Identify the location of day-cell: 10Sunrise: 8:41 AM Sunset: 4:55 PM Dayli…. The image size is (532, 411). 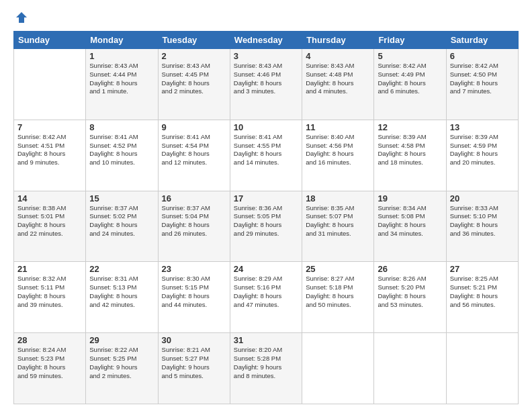
(266, 155).